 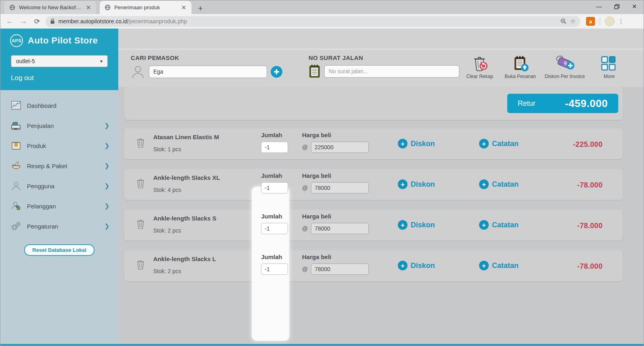 What do you see at coordinates (563, 103) in the screenshot?
I see `retur-total-button: Retur -459.000` at bounding box center [563, 103].